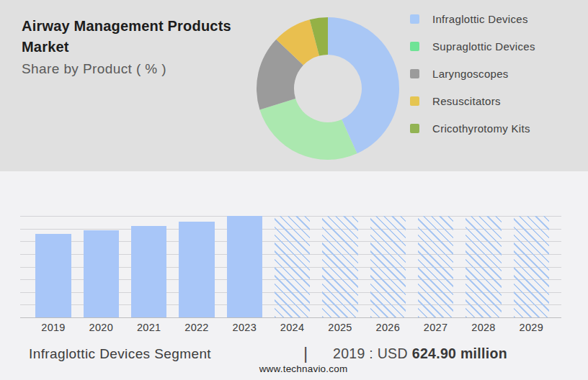 This screenshot has height=380, width=588. What do you see at coordinates (245, 266) in the screenshot?
I see `bar-2023` at bounding box center [245, 266].